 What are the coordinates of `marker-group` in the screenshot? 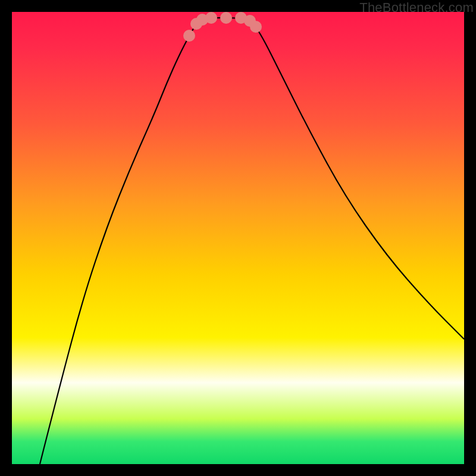 It's located at (223, 27).